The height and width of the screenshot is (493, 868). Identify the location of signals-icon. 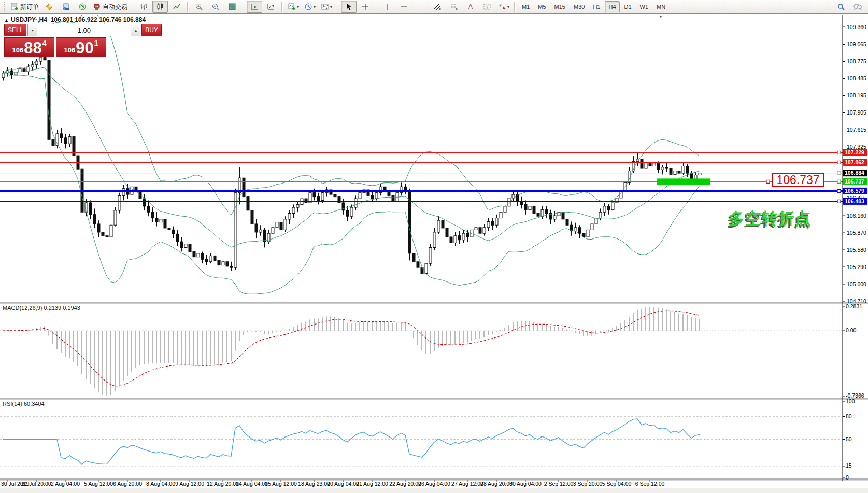
(82, 7).